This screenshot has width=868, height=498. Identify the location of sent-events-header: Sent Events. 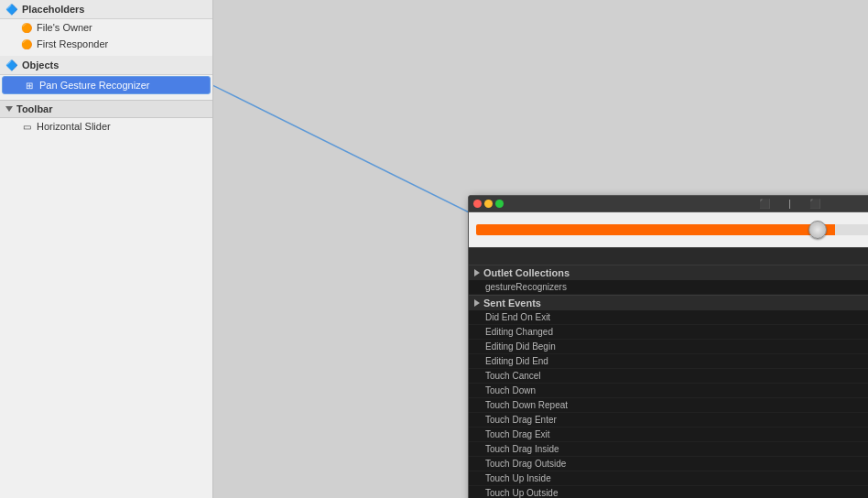
(668, 302).